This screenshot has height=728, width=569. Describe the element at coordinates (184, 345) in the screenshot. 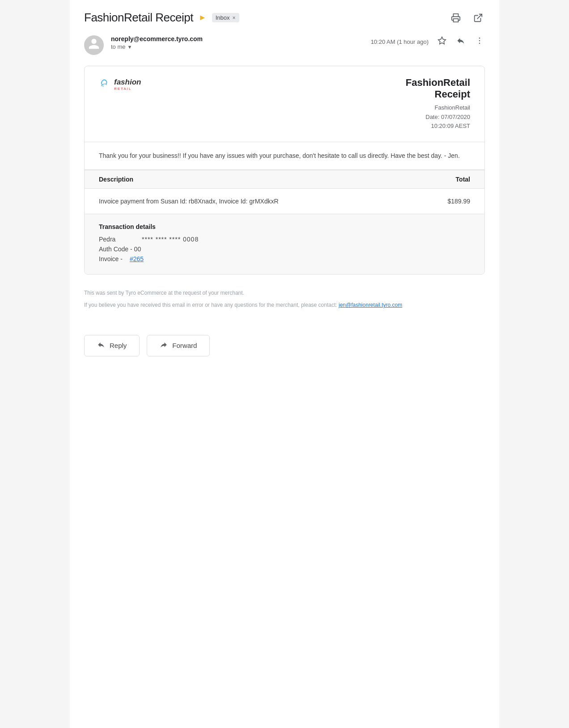

I see `forward-label: Forward` at that location.